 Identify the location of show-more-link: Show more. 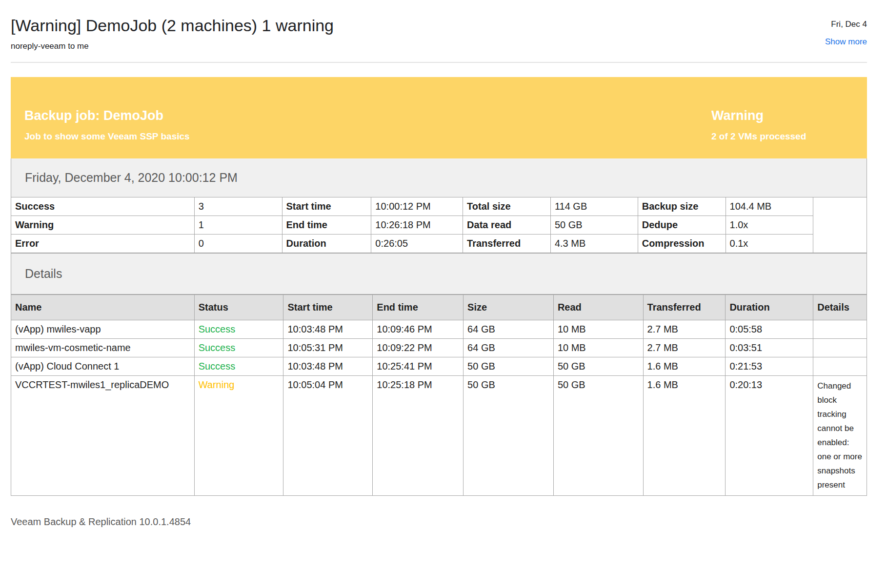
(846, 42).